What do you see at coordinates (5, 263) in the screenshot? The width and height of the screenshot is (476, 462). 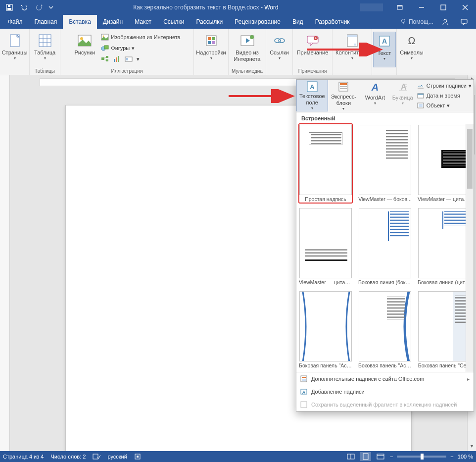 I see `ruler-vertical` at bounding box center [5, 263].